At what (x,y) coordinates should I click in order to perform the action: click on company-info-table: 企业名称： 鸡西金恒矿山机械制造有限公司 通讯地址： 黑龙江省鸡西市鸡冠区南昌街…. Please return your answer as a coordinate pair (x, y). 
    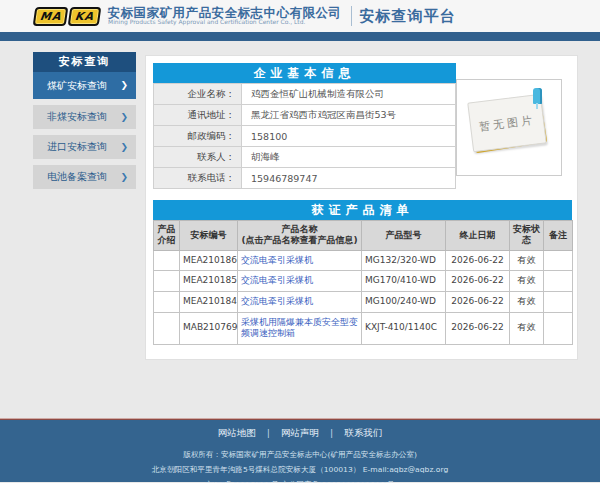
    Looking at the image, I should click on (304, 136).